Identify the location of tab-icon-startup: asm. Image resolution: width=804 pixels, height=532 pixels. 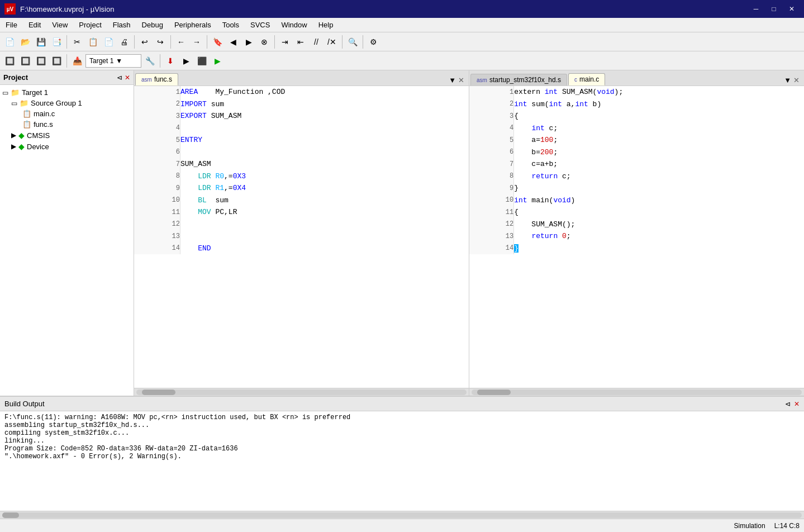
(482, 80).